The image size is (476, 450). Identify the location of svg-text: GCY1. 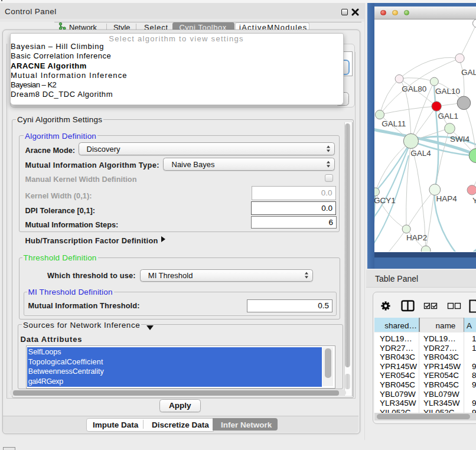
(385, 200).